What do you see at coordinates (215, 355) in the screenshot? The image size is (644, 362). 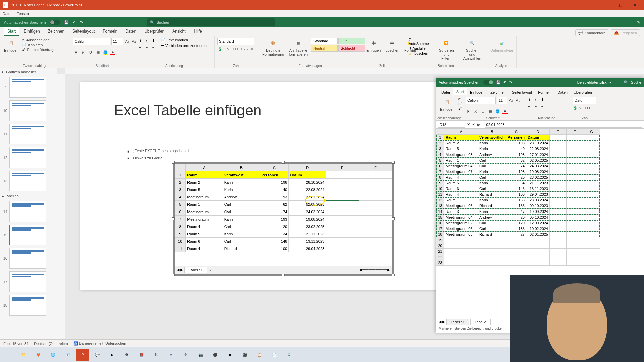 I see `obs-icon: ⚫` at bounding box center [215, 355].